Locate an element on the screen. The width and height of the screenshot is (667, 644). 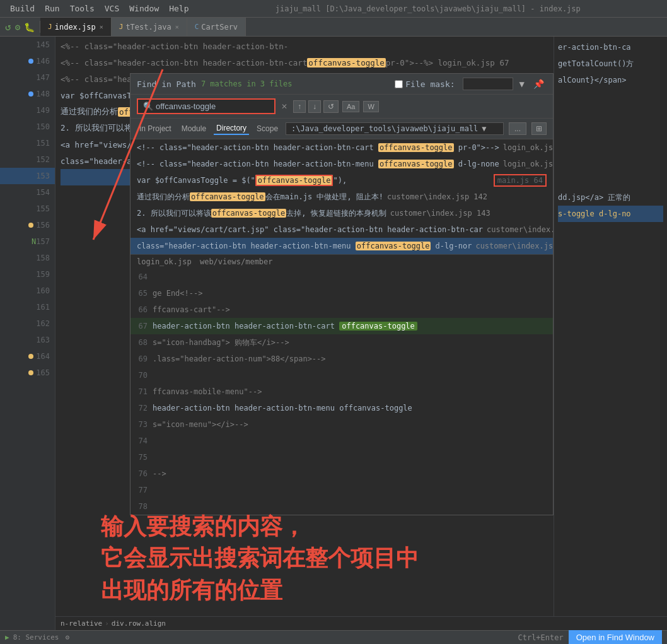
bg-line-145: <%-- class="header-action-btn header-act… is located at coordinates (307, 46).